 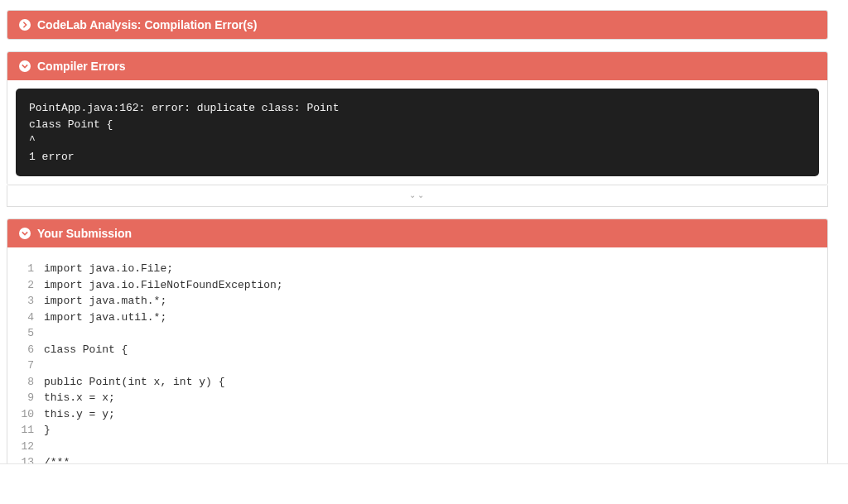 I want to click on compiler-title: Compiler Errors, so click(x=81, y=66).